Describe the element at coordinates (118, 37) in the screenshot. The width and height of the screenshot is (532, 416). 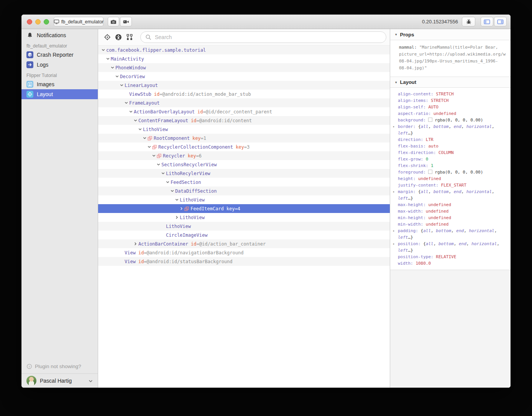
I see `accessibility-button` at that location.